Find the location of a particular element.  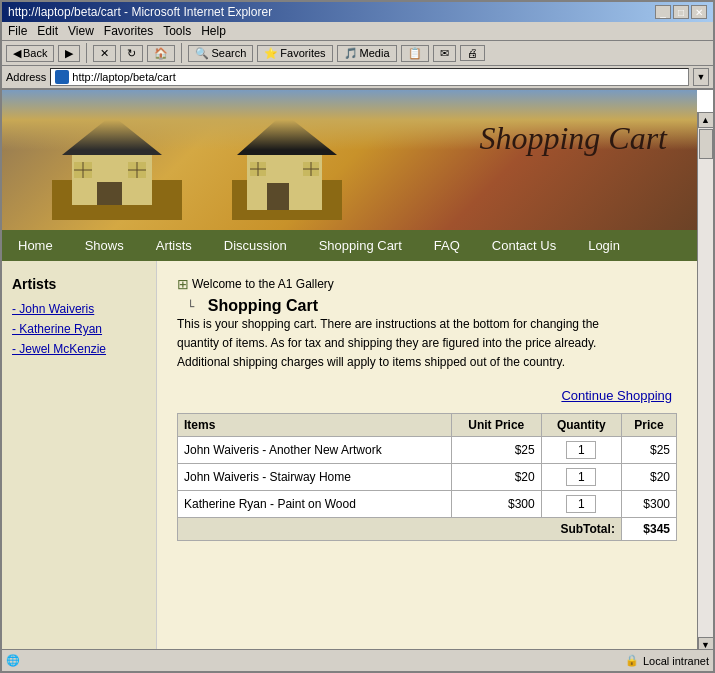

breadcrumb-arrow: └ is located at coordinates (190, 307).